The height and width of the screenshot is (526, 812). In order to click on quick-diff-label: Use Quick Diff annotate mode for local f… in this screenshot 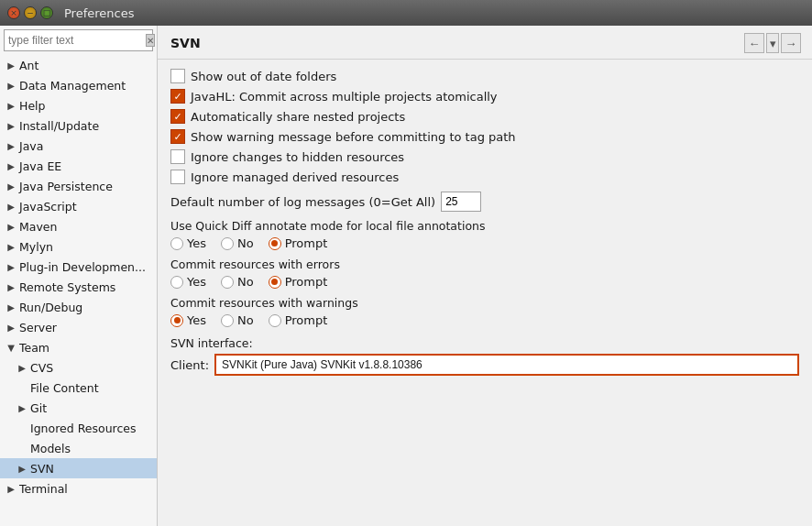, I will do `click(485, 225)`.